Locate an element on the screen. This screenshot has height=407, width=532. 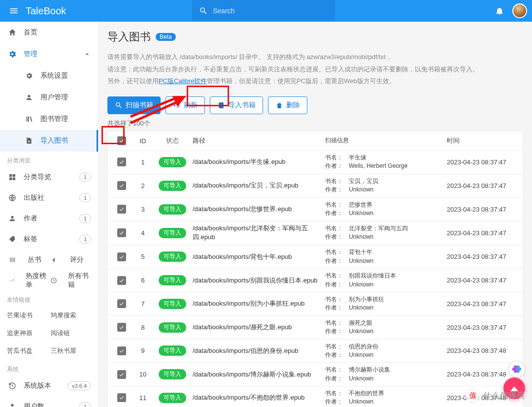
cell-path: /data/books/imports/不抱怨的世界.epub is located at coordinates (256, 398).